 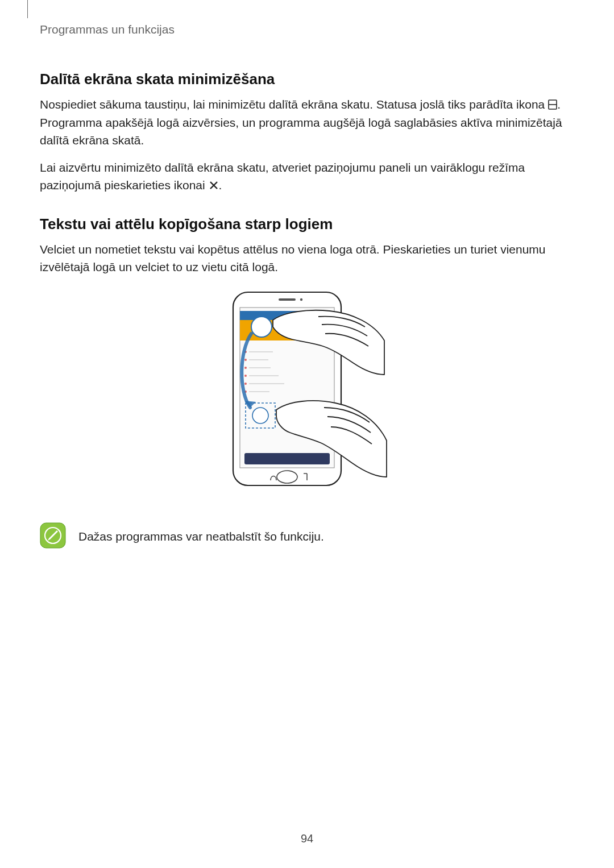 What do you see at coordinates (214, 186) in the screenshot?
I see `close-icon` at bounding box center [214, 186].